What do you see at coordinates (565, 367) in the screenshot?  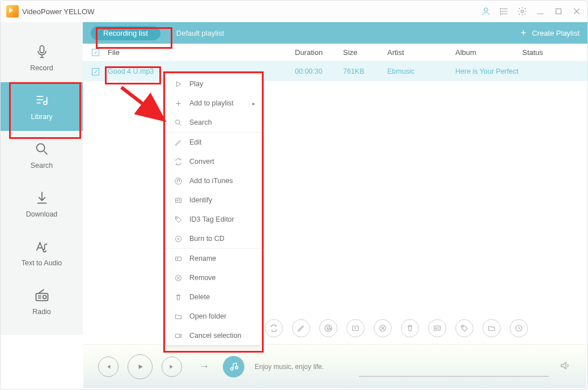 I see `volume-icon` at bounding box center [565, 367].